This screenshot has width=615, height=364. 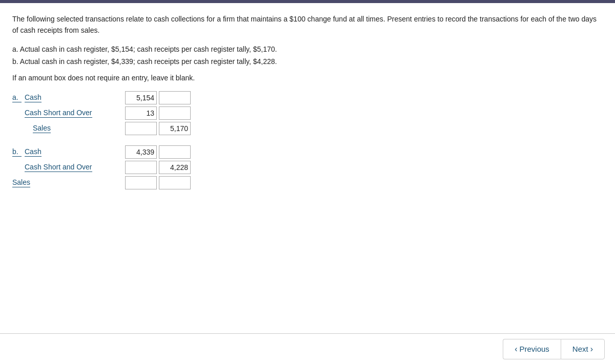 I want to click on b-sales-label: Sales, so click(x=22, y=183).